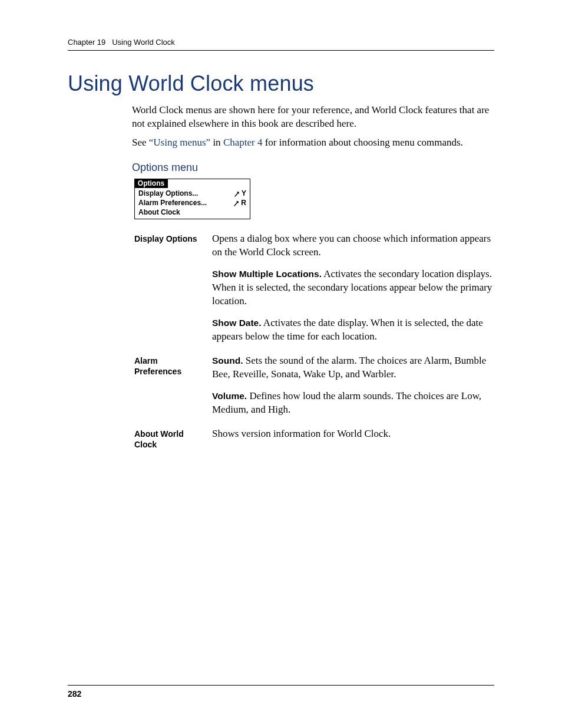 This screenshot has height=728, width=562. What do you see at coordinates (353, 246) in the screenshot?
I see `definition-paragraph: Opens a dialog box where you can choose …` at bounding box center [353, 246].